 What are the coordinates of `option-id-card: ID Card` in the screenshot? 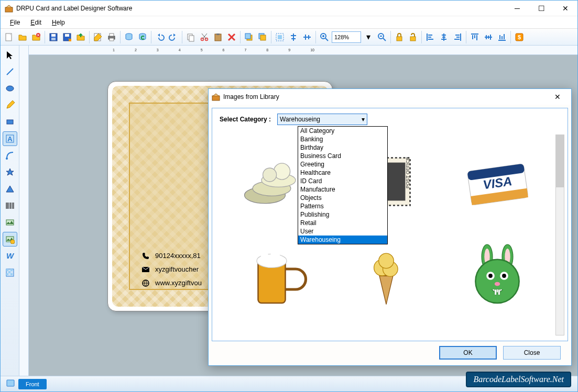 It's located at (343, 181).